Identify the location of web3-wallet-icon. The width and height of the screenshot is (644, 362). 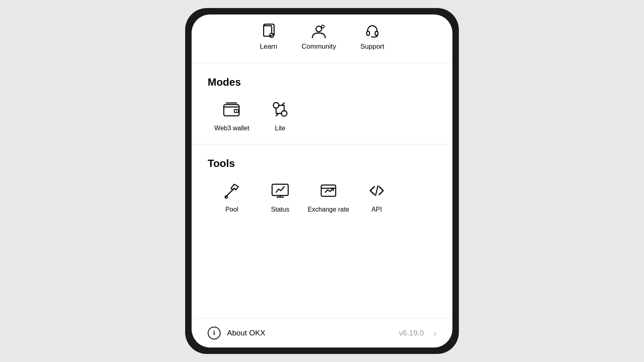
(232, 109).